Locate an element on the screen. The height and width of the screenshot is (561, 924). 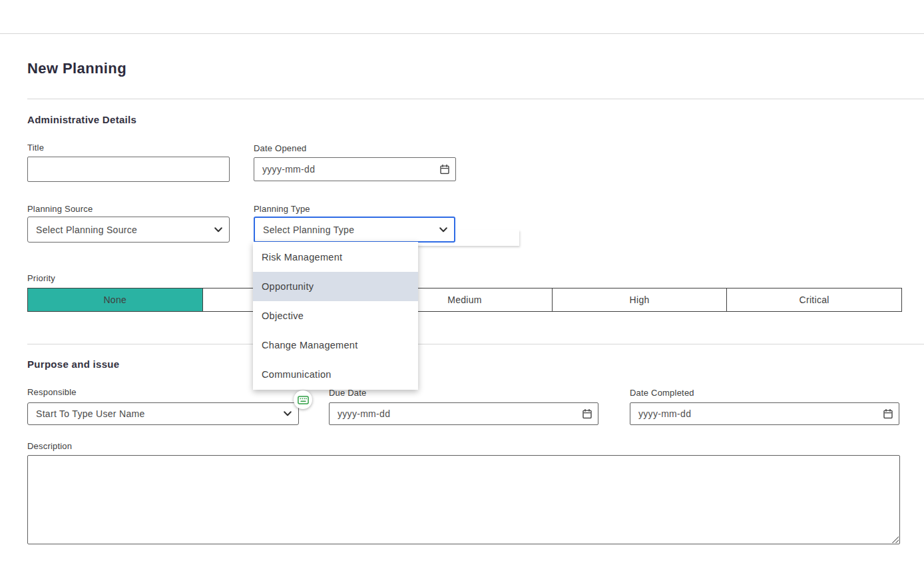
due-date-field is located at coordinates (463, 414).